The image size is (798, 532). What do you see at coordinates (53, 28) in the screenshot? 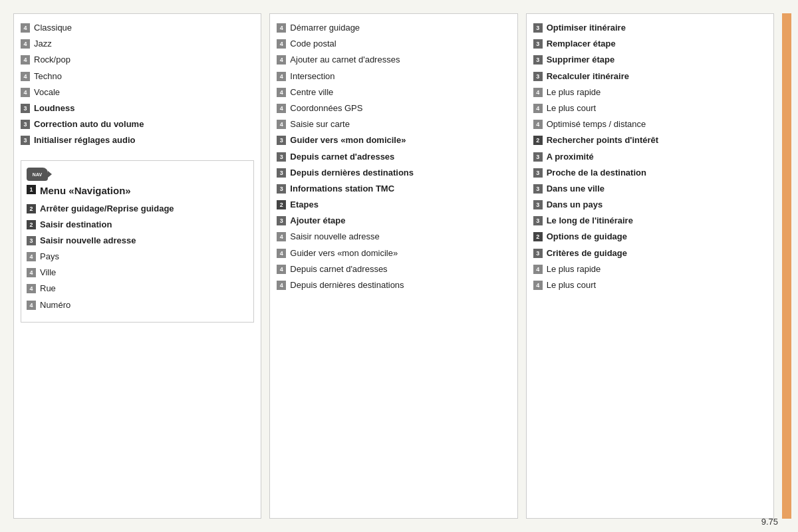
I see `item-label: Classique` at bounding box center [53, 28].